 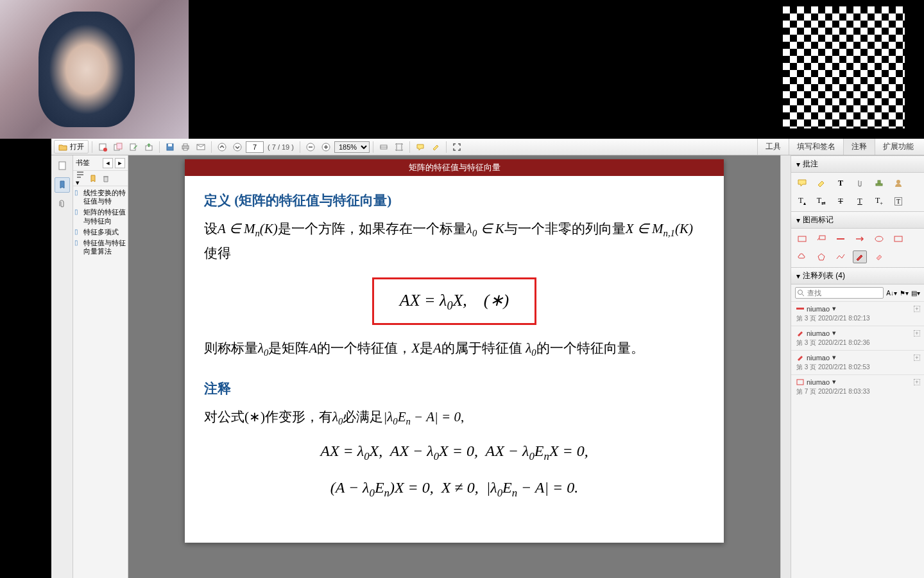 What do you see at coordinates (821, 201) in the screenshot?
I see `replace-text-tool: T⇄` at bounding box center [821, 201].